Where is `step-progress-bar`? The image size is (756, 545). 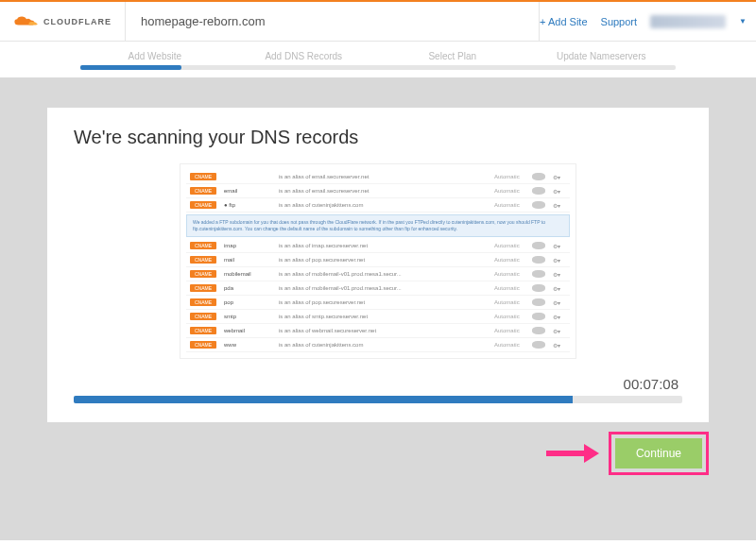 step-progress-bar is located at coordinates (378, 68).